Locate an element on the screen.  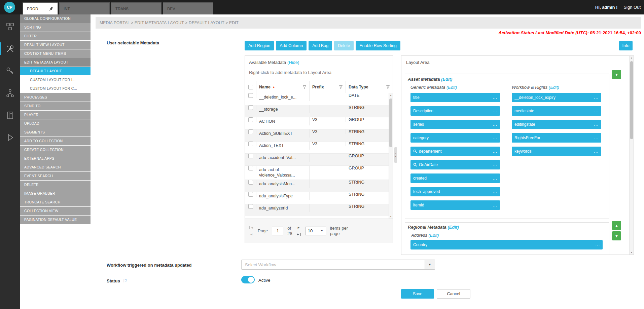
metadata-row: Action_TEXTV3STRING is located at coordinates (317, 148).